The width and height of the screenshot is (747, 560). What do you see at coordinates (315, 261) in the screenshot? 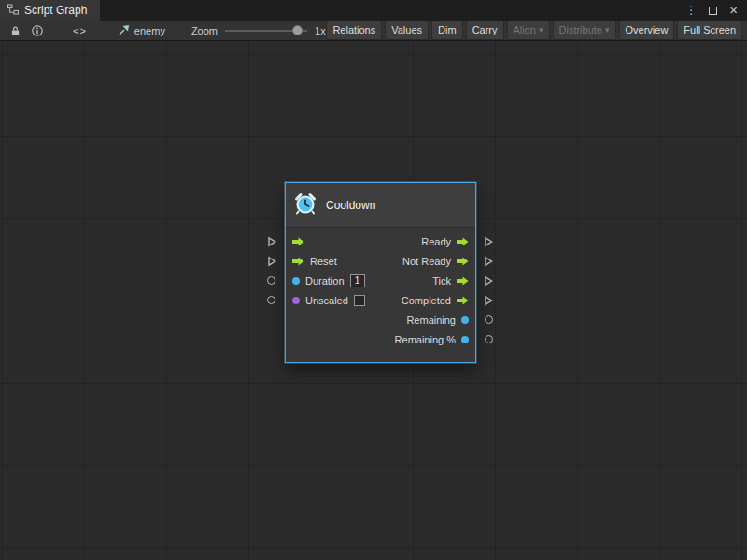
I see `flow-input-port: Reset` at bounding box center [315, 261].